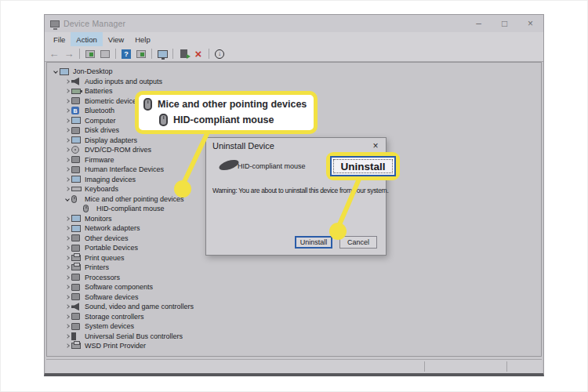 This screenshot has width=588, height=392. Describe the element at coordinates (294, 39) in the screenshot. I see `menu-bar: FileActionViewHelp` at that location.